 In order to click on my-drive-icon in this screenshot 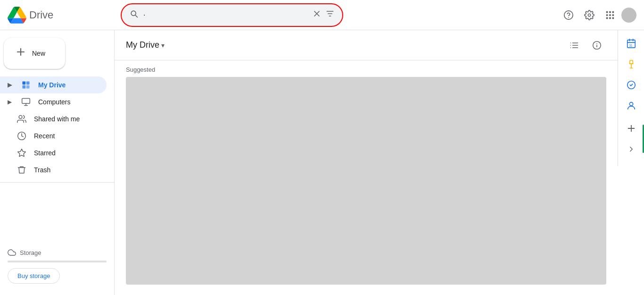, I will do `click(26, 85)`.